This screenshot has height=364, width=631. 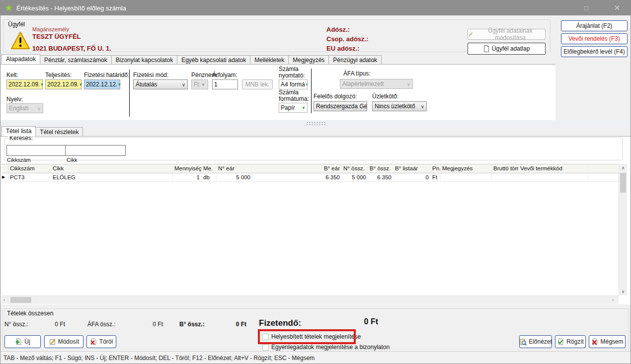 What do you see at coordinates (623, 229) in the screenshot?
I see `vertical-scrollbar: ∧ ∨` at bounding box center [623, 229].